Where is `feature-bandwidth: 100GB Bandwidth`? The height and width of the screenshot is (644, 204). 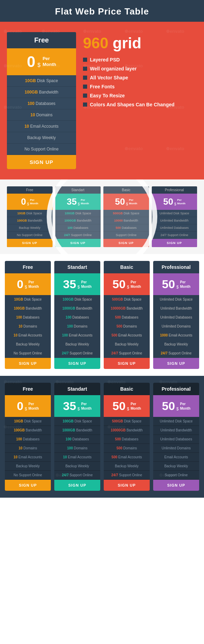
feature-bandwidth: 100GB Bandwidth is located at coordinates (41, 92).